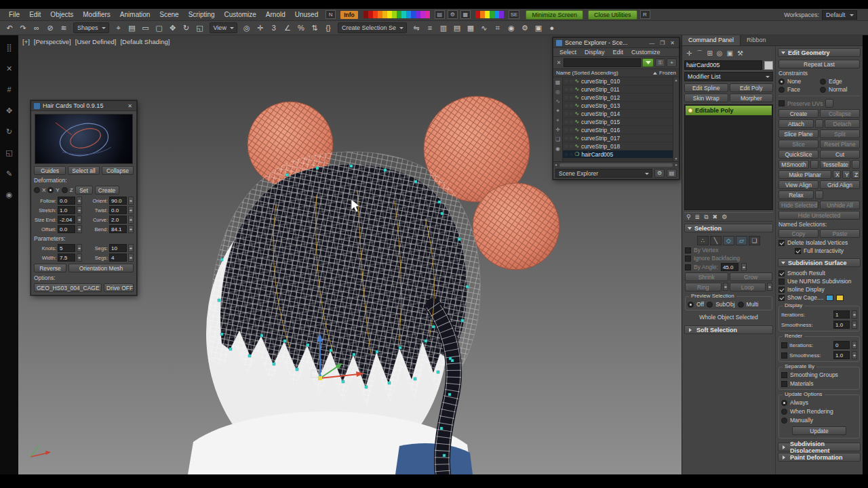 Image resolution: width=868 pixels, height=488 pixels. Describe the element at coordinates (50, 268) in the screenshot. I see `reverse-button: Reverse` at that location.